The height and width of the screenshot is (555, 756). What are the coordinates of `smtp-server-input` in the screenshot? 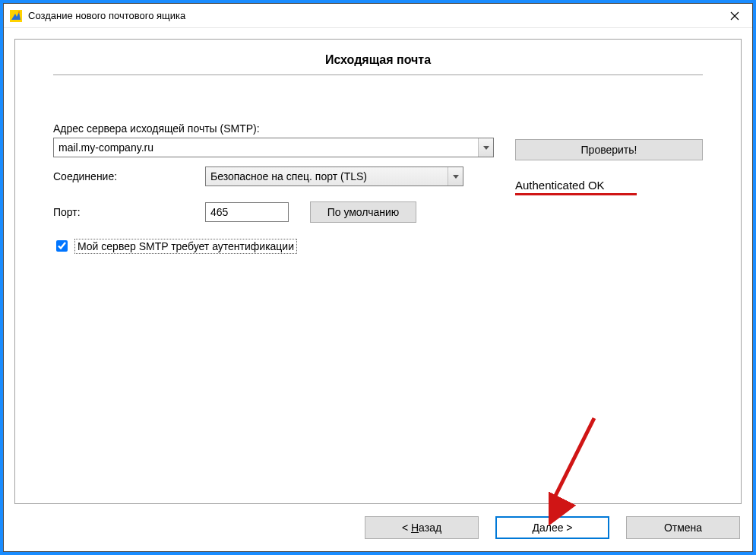 It's located at (274, 147).